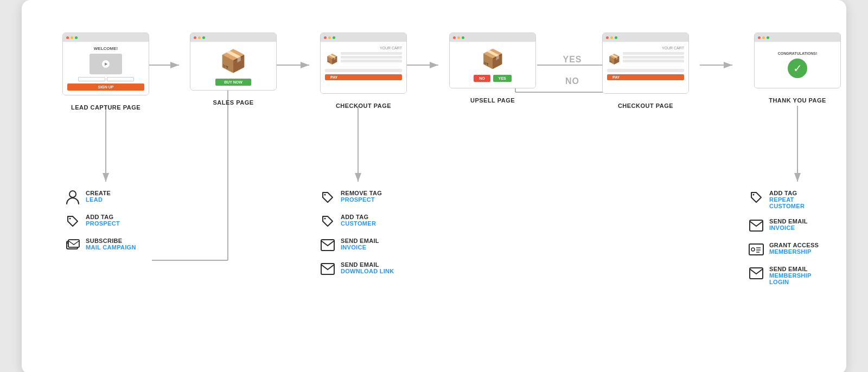 Image resolution: width=868 pixels, height=372 pixels. I want to click on checkout1-step: YOUR CART 📦 PAY CHECKOUT PAGE, so click(363, 70).